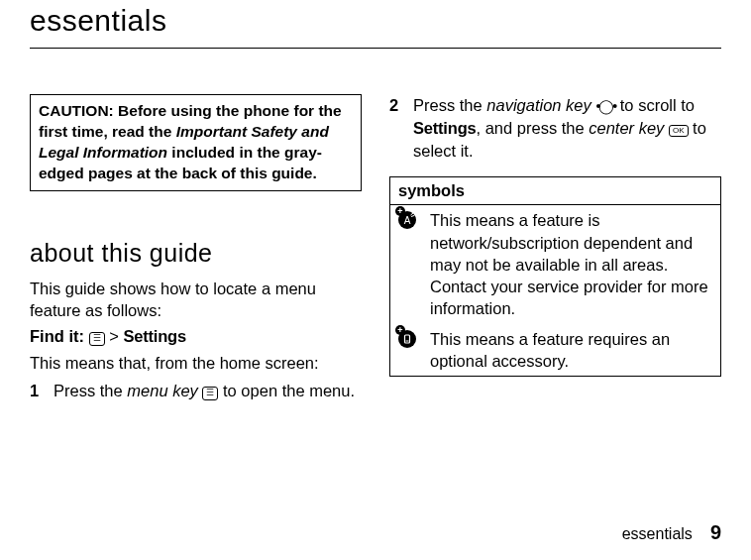  I want to click on symbols-row: A This means a feature is network/subscr…, so click(555, 264).